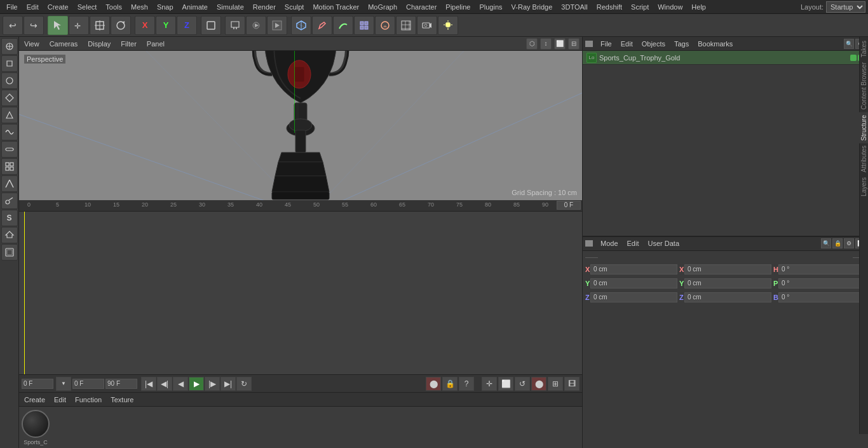  What do you see at coordinates (235, 25) in the screenshot?
I see `render-settings-button` at bounding box center [235, 25].